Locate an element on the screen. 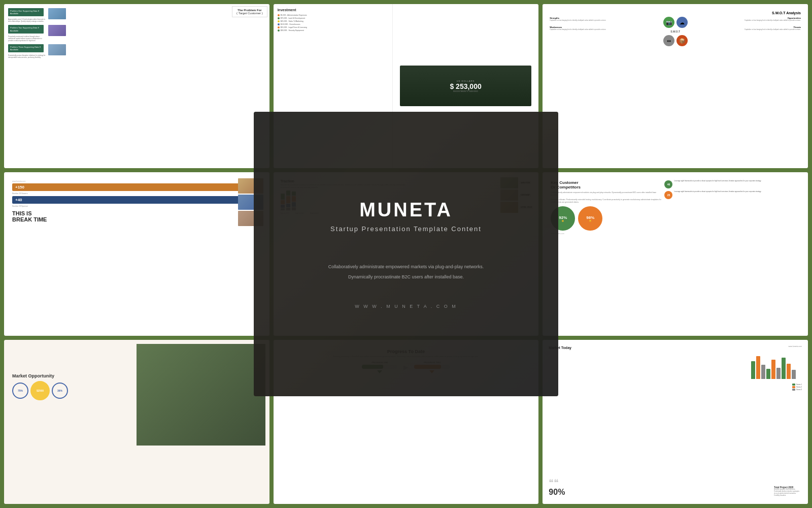 The height and width of the screenshot is (508, 812). swot-weaknesses-text: Capitalize on low-hanging fruit to ident… is located at coordinates (604, 30).